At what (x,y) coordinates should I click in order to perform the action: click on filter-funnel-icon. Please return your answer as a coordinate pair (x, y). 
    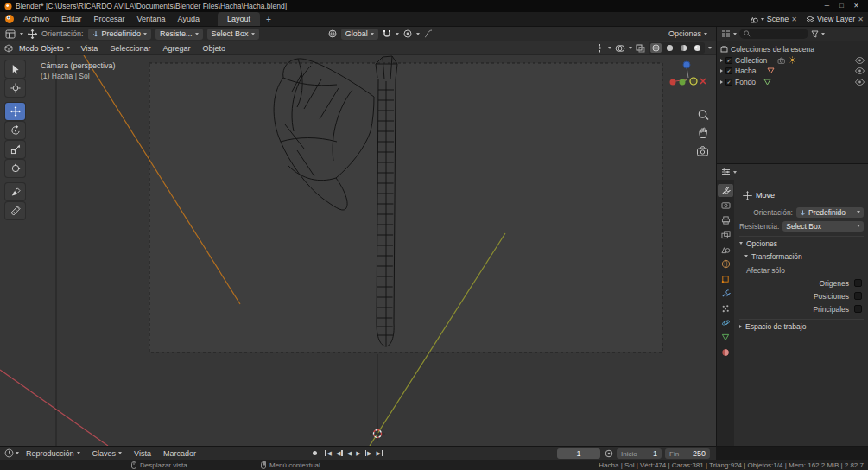
    Looking at the image, I should click on (815, 35).